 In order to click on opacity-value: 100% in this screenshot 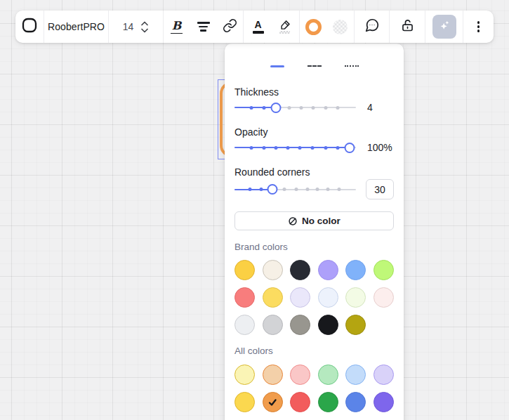, I will do `click(380, 147)`.